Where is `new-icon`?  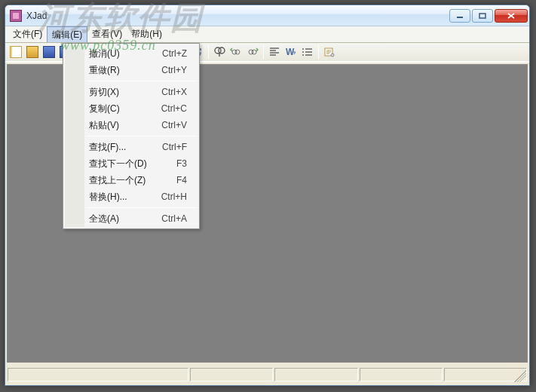
new-icon is located at coordinates (16, 52).